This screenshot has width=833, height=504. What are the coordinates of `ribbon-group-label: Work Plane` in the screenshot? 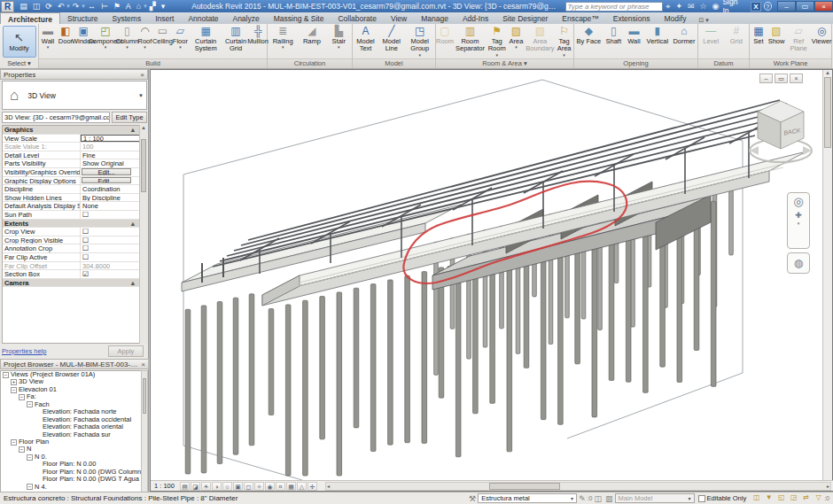 It's located at (790, 64).